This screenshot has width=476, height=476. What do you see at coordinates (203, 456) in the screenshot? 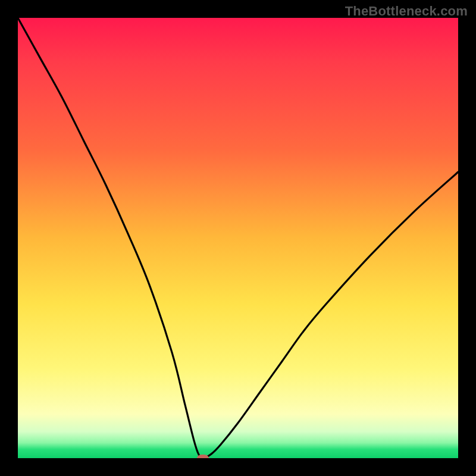
I see `optimal-marker` at bounding box center [203, 456].